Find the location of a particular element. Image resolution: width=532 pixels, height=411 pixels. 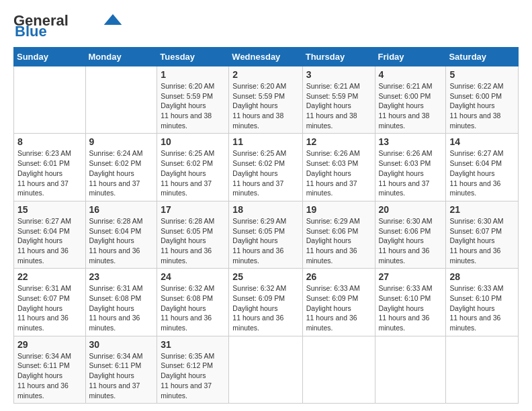

day-number: 22 is located at coordinates (50, 277).